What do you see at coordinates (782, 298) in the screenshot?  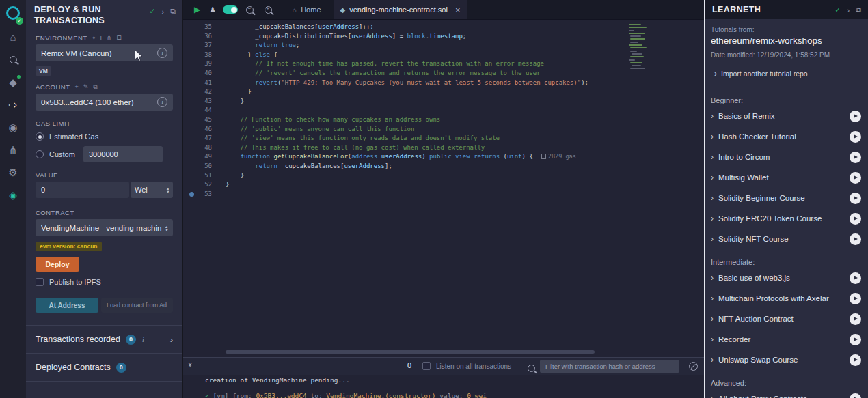 I see `tutorial-title: Multichain Protocols with Axelar` at bounding box center [782, 298].